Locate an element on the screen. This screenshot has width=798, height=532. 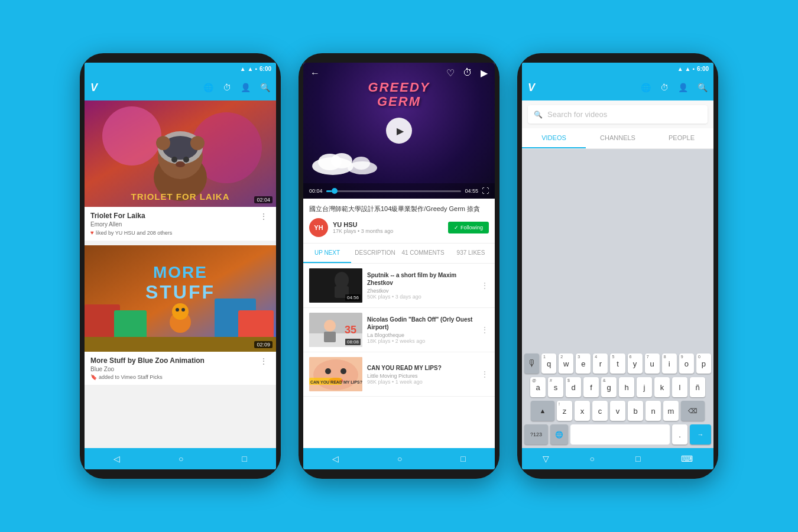
key-c: c is located at coordinates (600, 411).